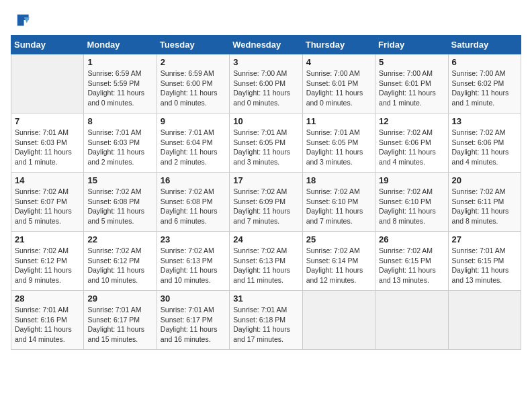 The height and width of the screenshot is (411, 532). What do you see at coordinates (21, 20) in the screenshot?
I see `logo` at bounding box center [21, 20].